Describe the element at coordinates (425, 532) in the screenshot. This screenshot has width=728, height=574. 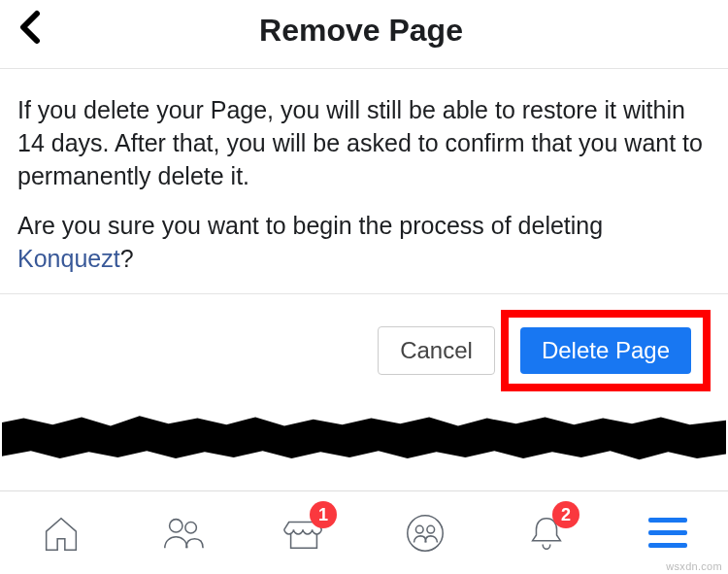
I see `tab-groups` at that location.